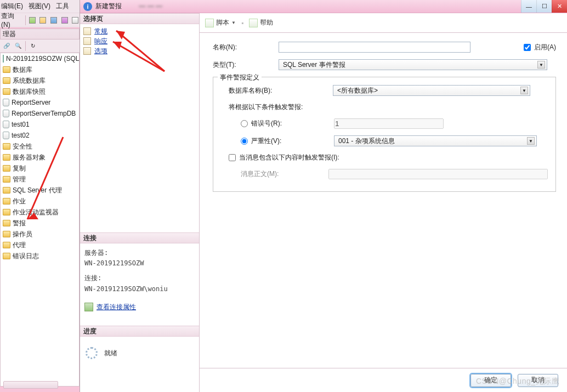  I want to click on menu-tool: 工具, so click(63, 7).